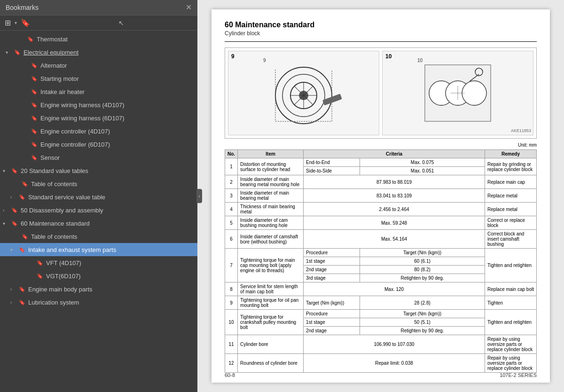 This screenshot has height=392, width=564. Describe the element at coordinates (16, 23) in the screenshot. I see `dropdown-arrow-icon: ▾` at that location.